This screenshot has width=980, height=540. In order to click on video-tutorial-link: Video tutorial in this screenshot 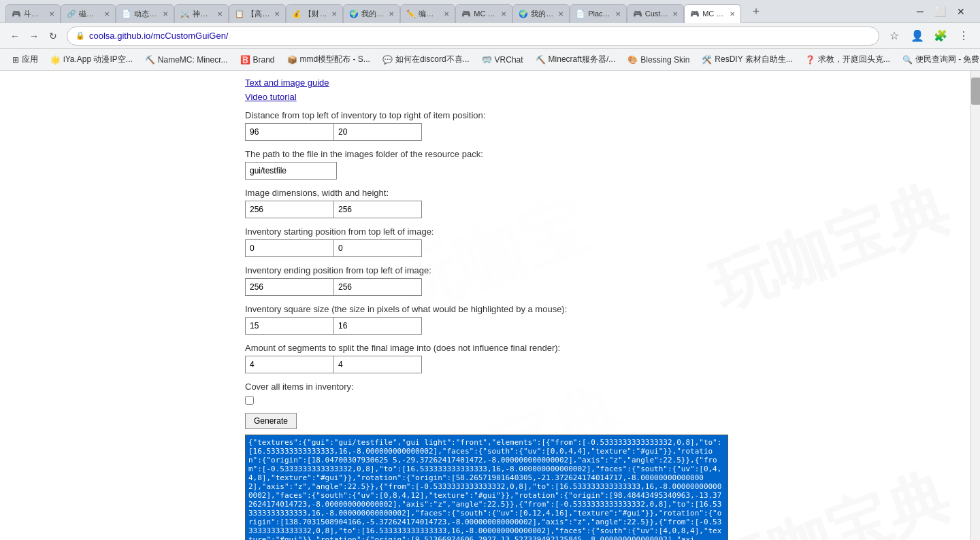, I will do `click(606, 97)`.